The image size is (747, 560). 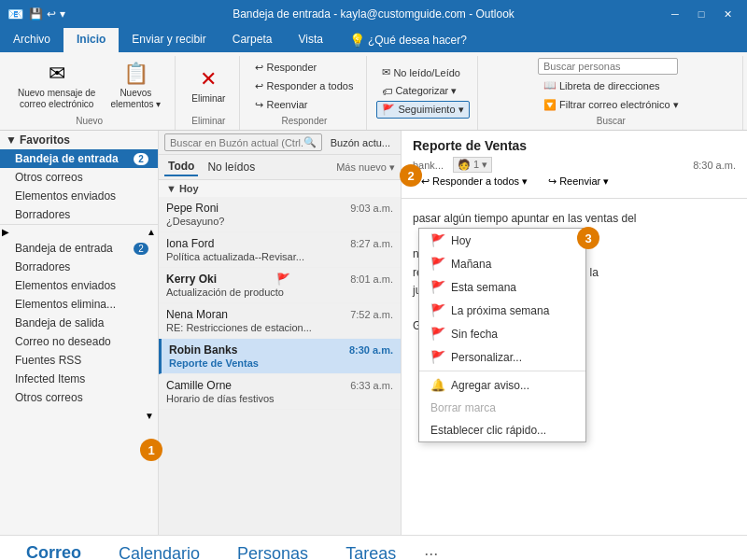 What do you see at coordinates (208, 79) in the screenshot?
I see `delete-icon: ✕` at bounding box center [208, 79].